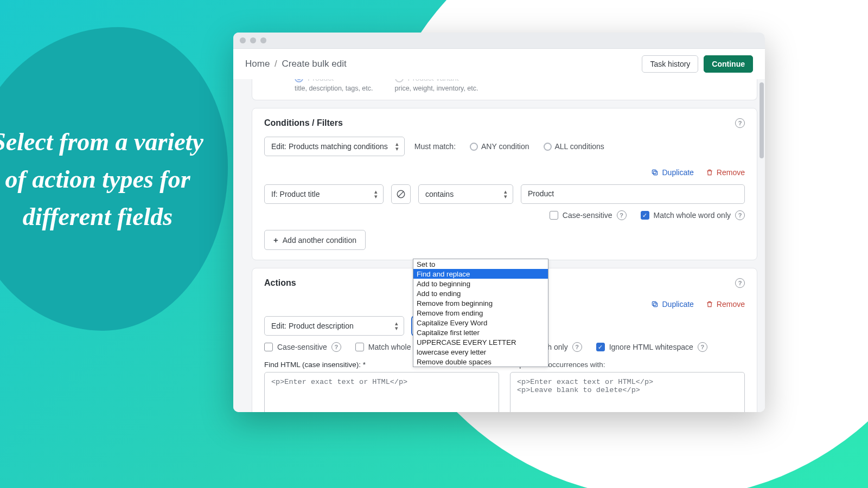 The width and height of the screenshot is (868, 488). Describe the element at coordinates (692, 215) in the screenshot. I see `checkbox-label: Match whole word only` at that location.